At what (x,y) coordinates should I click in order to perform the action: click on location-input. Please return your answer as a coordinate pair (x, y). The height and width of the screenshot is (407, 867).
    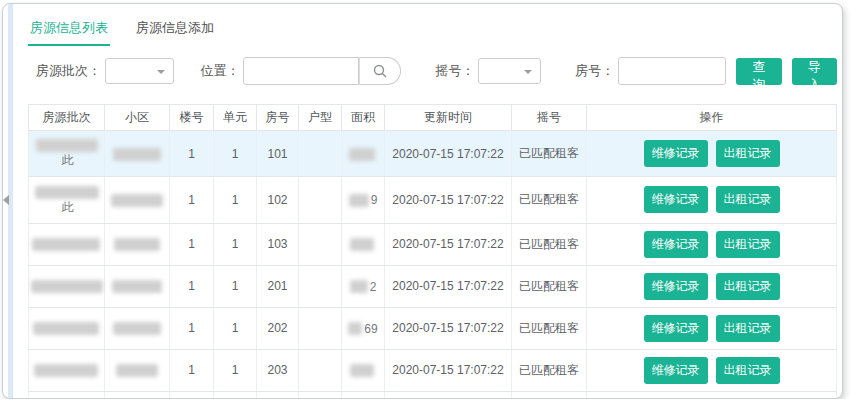
    Looking at the image, I should click on (301, 71).